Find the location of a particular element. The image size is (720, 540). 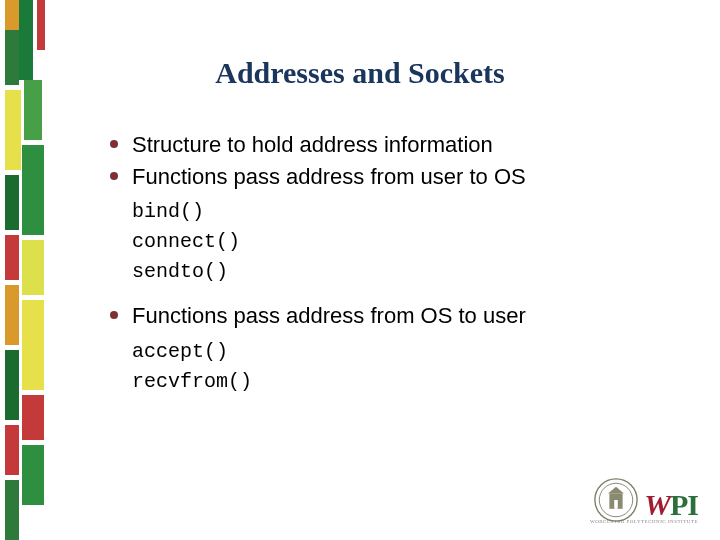

code-line: sendto() is located at coordinates (406, 272).